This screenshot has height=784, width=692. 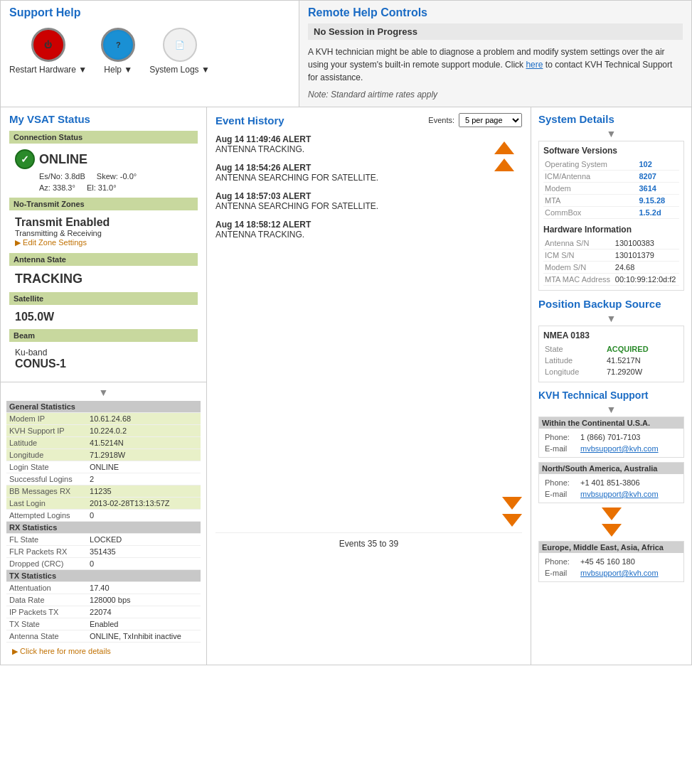 I want to click on events-nav-bottom-container, so click(x=368, y=512).